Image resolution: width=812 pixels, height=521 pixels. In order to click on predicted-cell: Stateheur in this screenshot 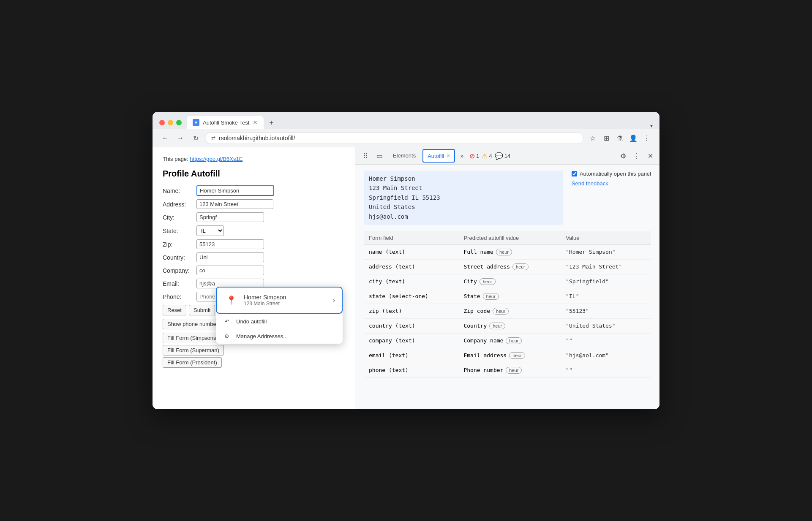, I will do `click(510, 296)`.